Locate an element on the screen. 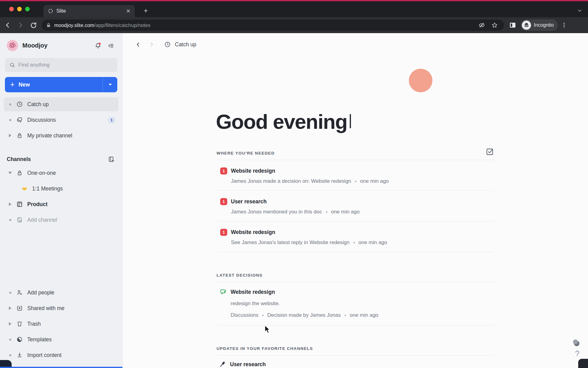 The width and height of the screenshot is (588, 368). breadcrumb-label: Catch up is located at coordinates (186, 45).